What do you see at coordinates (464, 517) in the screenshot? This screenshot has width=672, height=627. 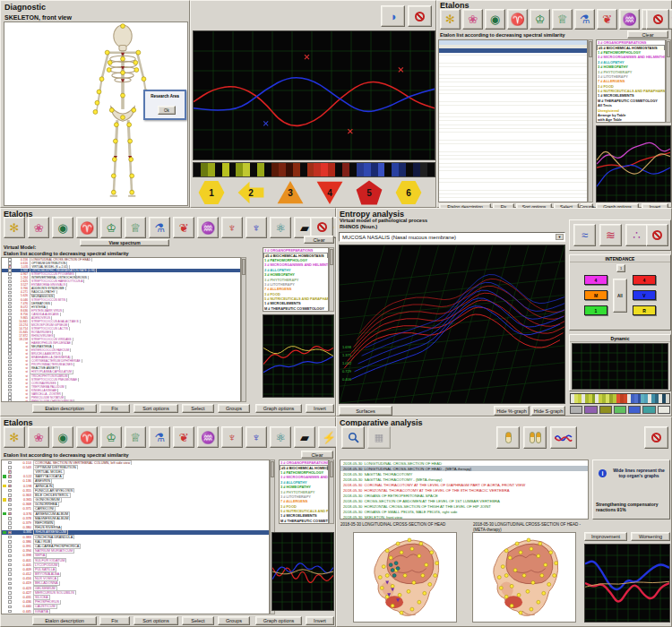 I see `record-row: 2018-05-30 SKELETON, front view` at bounding box center [464, 517].